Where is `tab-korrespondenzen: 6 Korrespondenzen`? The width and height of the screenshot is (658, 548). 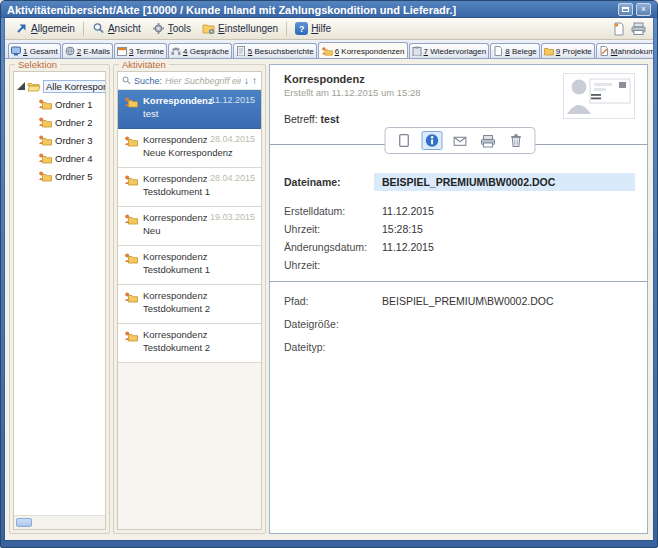 tab-korrespondenzen: 6 Korrespondenzen is located at coordinates (363, 50).